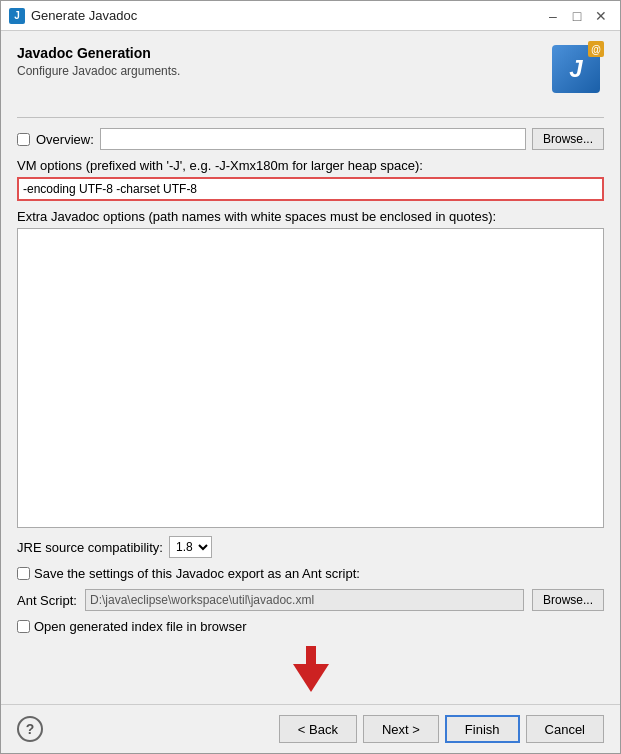 Image resolution: width=621 pixels, height=754 pixels. Describe the element at coordinates (318, 729) in the screenshot. I see `back-button: < Back` at that location.